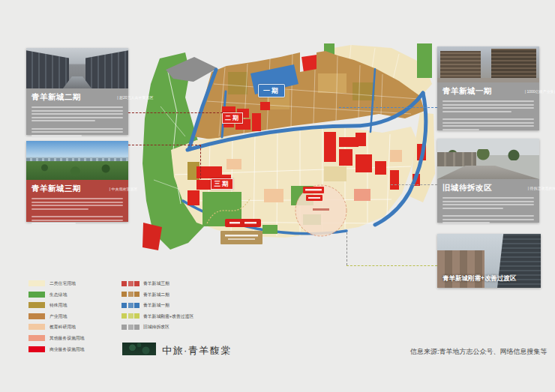 The height and width of the screenshot is (392, 555). I want to click on card-phase3-title: 青羊新城三期, so click(56, 189).